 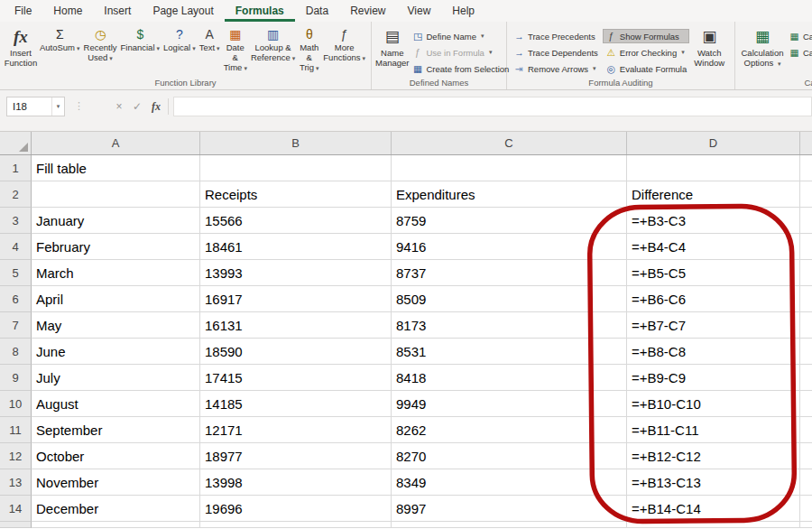 I want to click on ribbon-menu-item: ⚠ Error Checking ▾, so click(x=646, y=52).